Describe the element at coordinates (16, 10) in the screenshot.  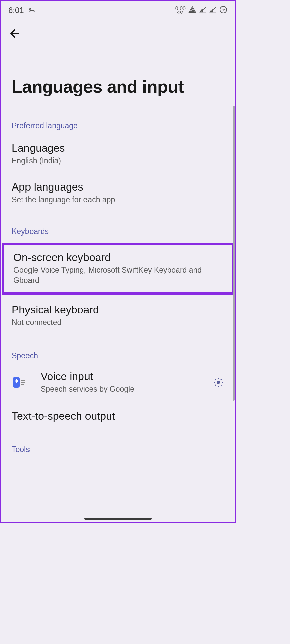
I see `clock: 6:01` at that location.